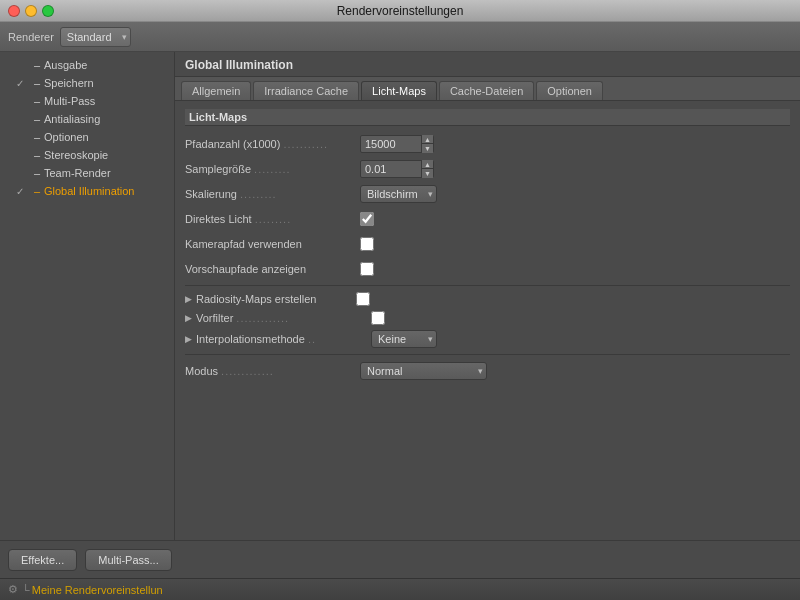 This screenshot has width=800, height=600. I want to click on tab-cache-dateien: Cache-Dateien, so click(486, 90).